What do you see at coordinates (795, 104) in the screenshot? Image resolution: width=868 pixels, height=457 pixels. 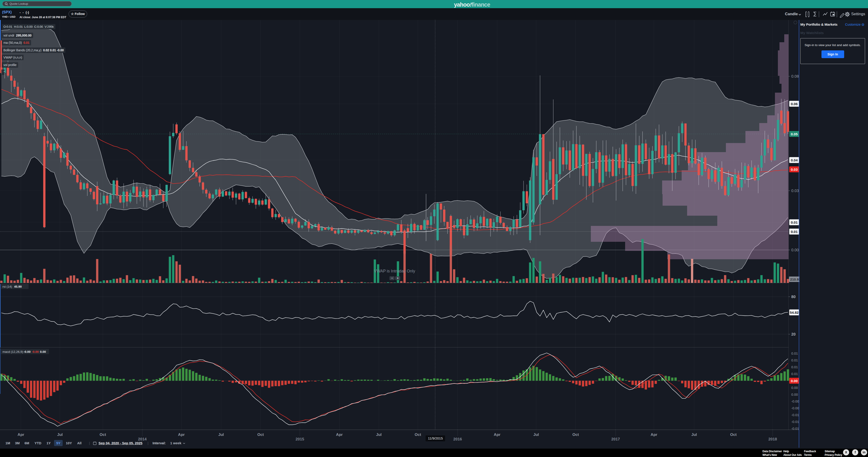 I see `svg-text: 0.06` at bounding box center [795, 104].